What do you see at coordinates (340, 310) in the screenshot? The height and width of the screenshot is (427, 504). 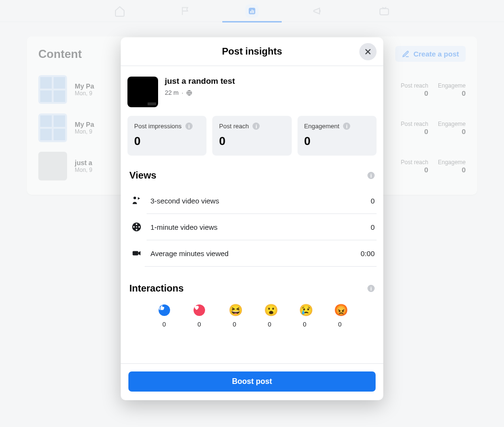 I see `angry-icon: 😡` at bounding box center [340, 310].